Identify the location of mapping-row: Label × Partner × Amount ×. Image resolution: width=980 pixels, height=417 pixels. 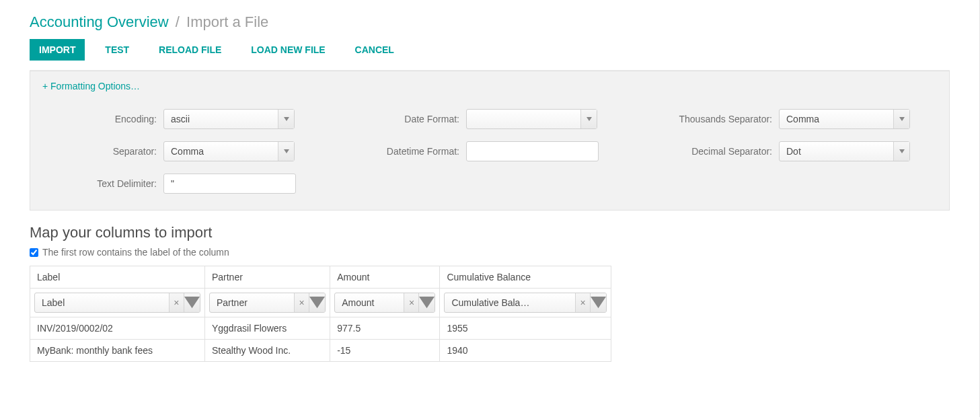
(321, 303).